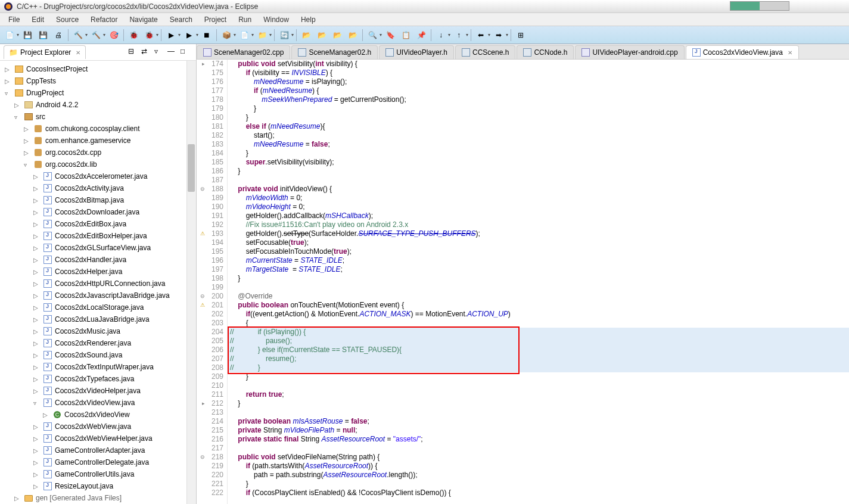  Describe the element at coordinates (98, 260) in the screenshot. I see `tree-node: ▷Cocos2dxHandler.java` at that location.